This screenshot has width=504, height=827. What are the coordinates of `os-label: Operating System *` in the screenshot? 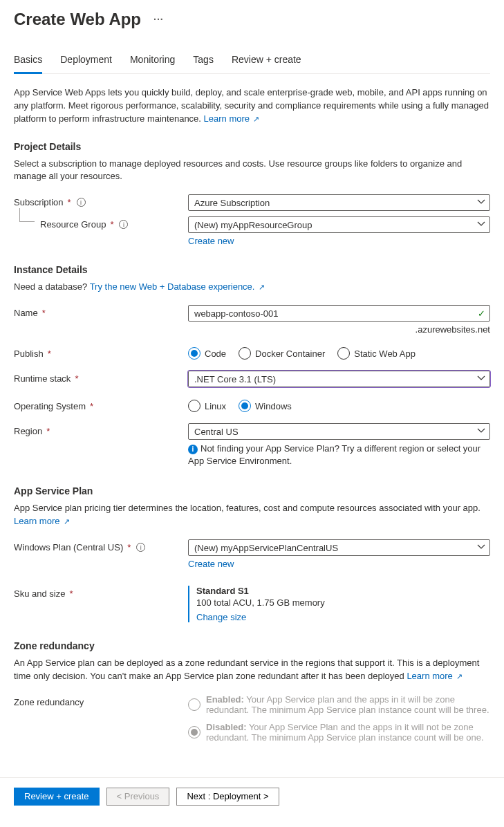 It's located at (101, 405).